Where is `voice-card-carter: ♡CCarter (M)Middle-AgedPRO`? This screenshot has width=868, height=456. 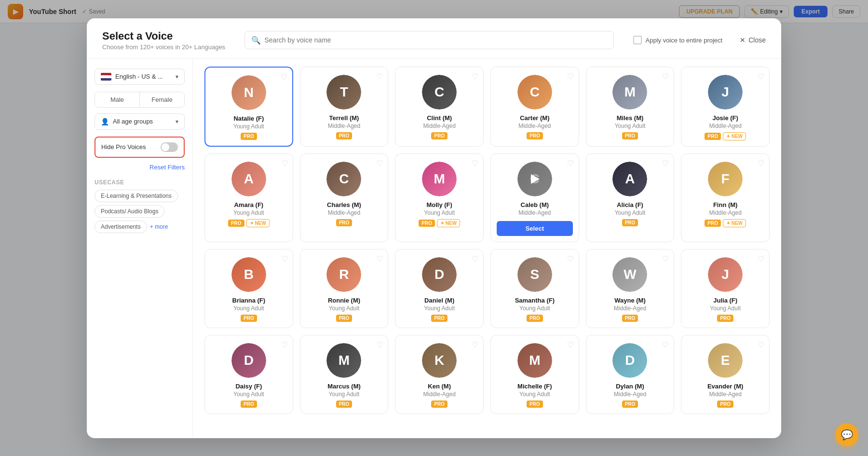
voice-card-carter: ♡CCarter (M)Middle-AgedPRO is located at coordinates (535, 107).